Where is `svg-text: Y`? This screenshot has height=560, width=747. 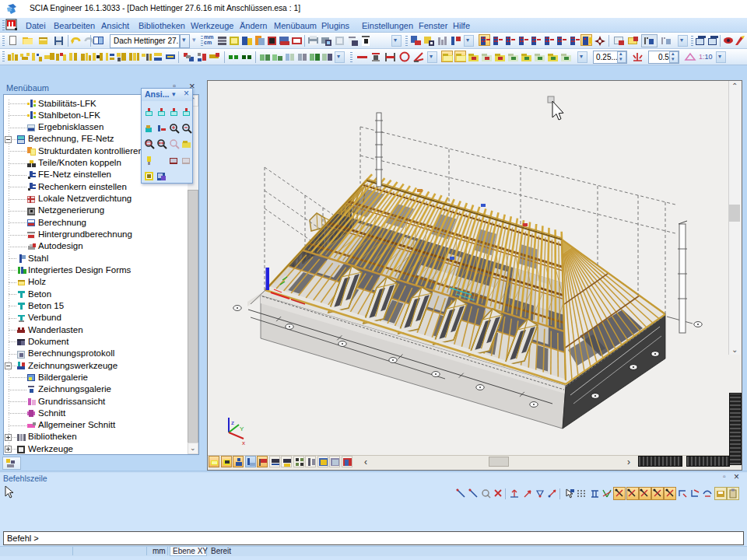
svg-text: Y is located at coordinates (242, 429).